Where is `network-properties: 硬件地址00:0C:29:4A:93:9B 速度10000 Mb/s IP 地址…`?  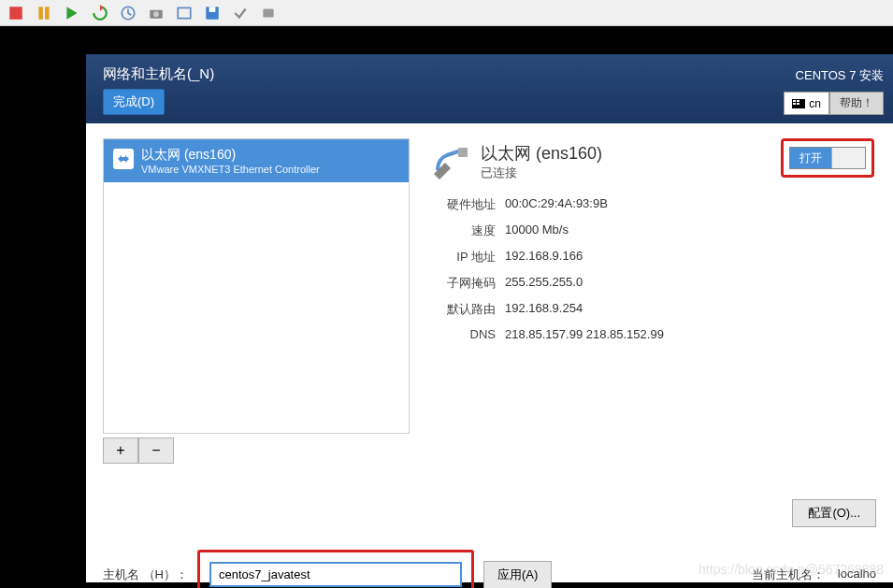 network-properties: 硬件地址00:0C:29:4A:93:9B 速度10000 Mb/s IP 地址… is located at coordinates (649, 269).